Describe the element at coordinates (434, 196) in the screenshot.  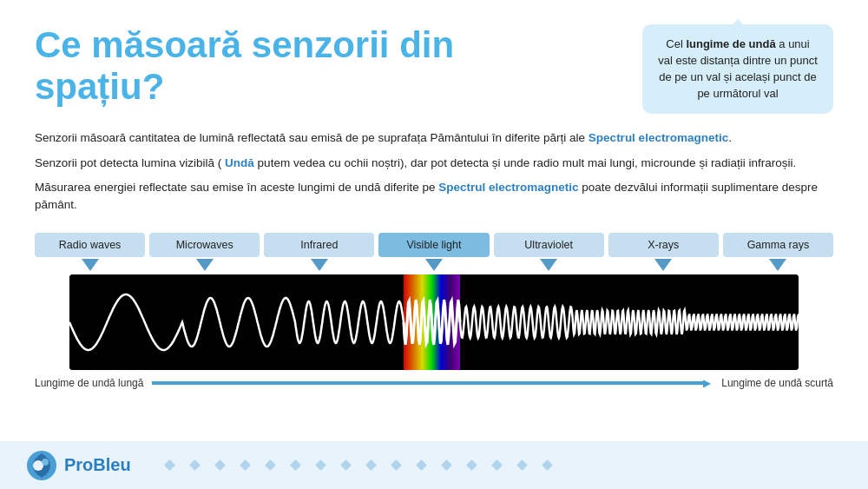
I see `paragraph-3: Măsurarea energiei reflectate sau emise …` at that location.